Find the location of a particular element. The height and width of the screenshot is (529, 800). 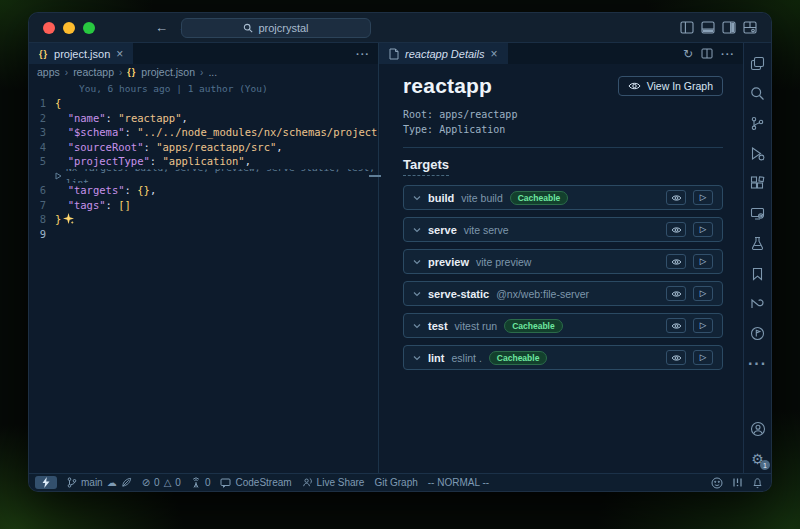

target-name: test is located at coordinates (438, 326).